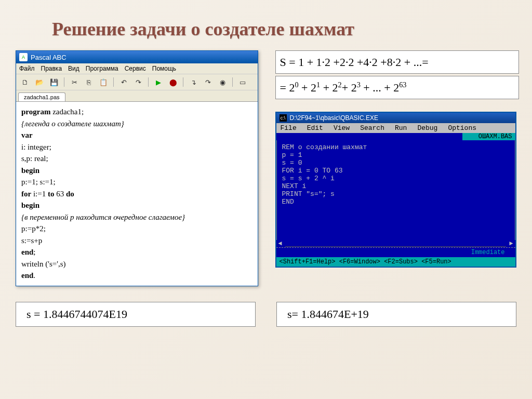 This screenshot has height=399, width=532. Describe the element at coordinates (397, 62) in the screenshot. I see `formula-line-1: S = 1 + 1·2 +2·2 +4·2 +8·2 + ...=` at that location.